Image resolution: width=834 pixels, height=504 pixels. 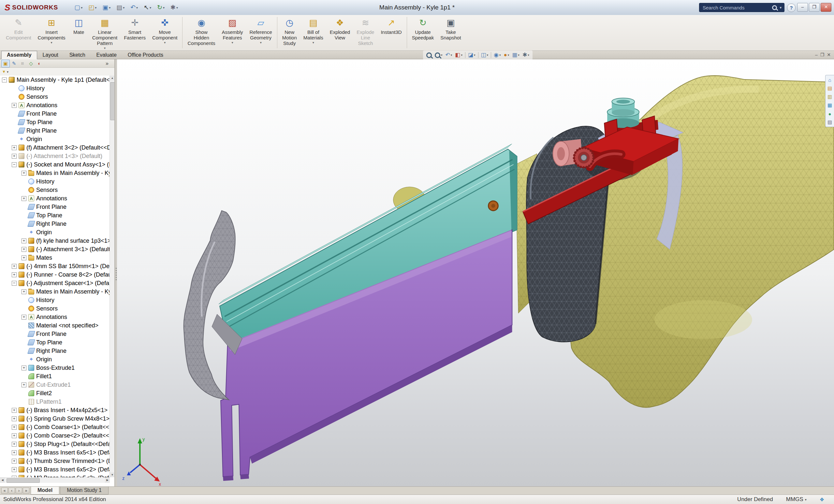 I want to click on print-button: ▤▾, so click(x=120, y=7).